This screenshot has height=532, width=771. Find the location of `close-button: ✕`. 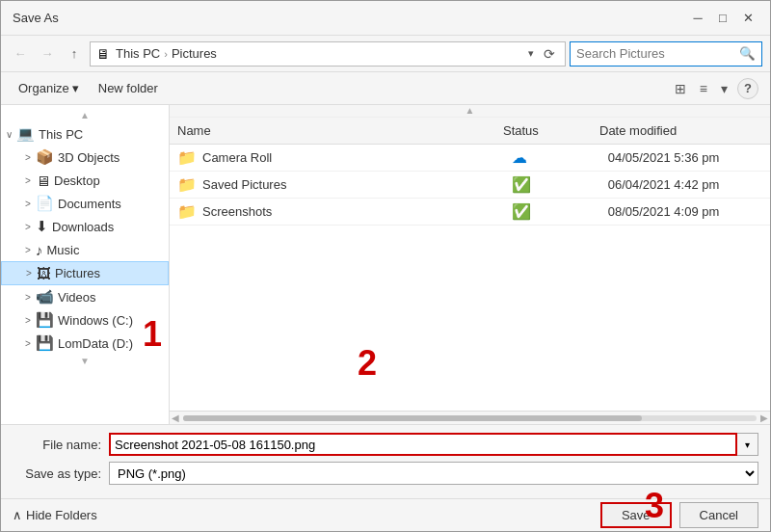

close-button: ✕ is located at coordinates (748, 18).